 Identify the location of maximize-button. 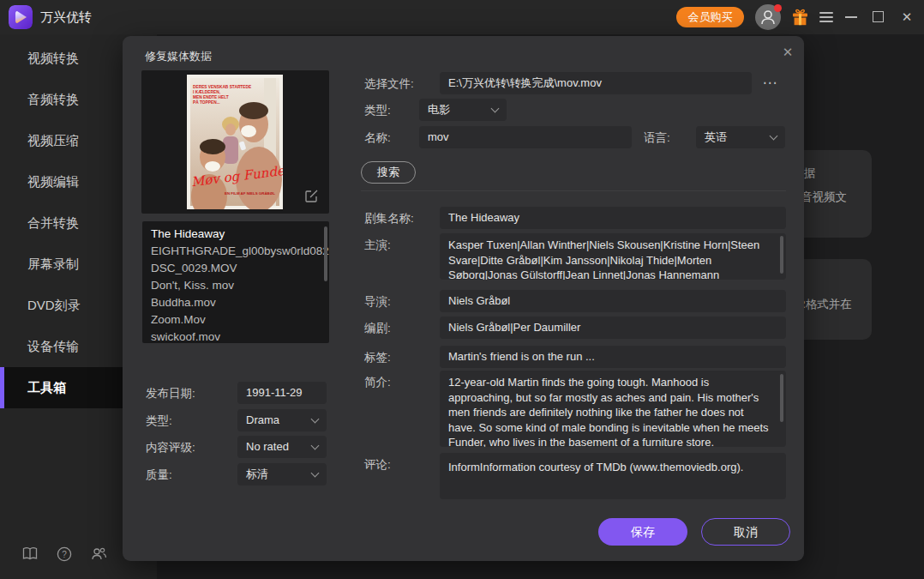
(878, 17).